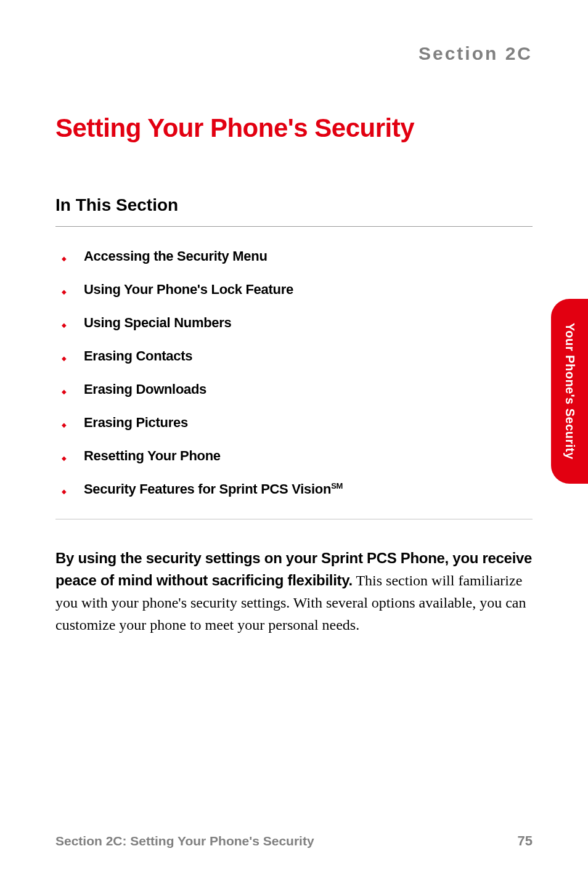  I want to click on toc-item-label: Erasing Pictures, so click(136, 423).